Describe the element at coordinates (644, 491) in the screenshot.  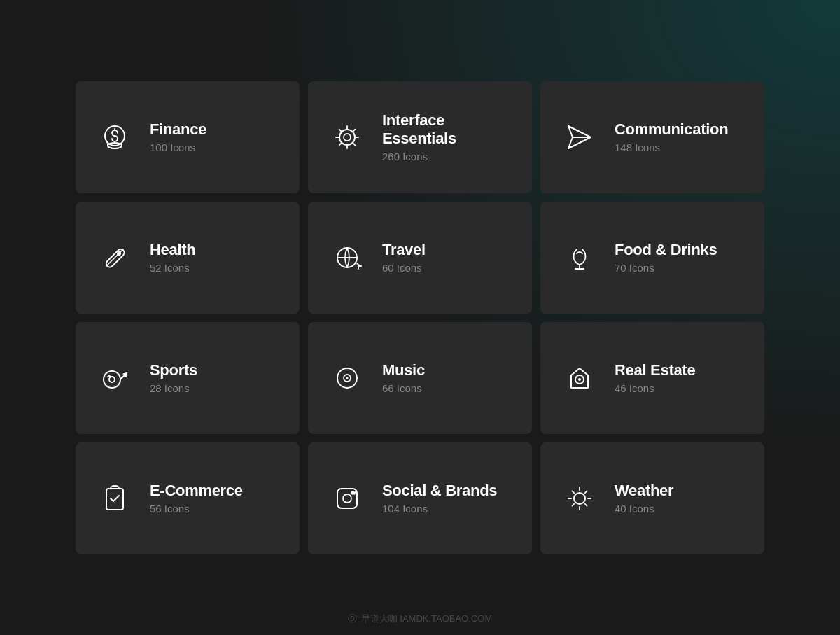
I see `weather-title: Weather` at that location.